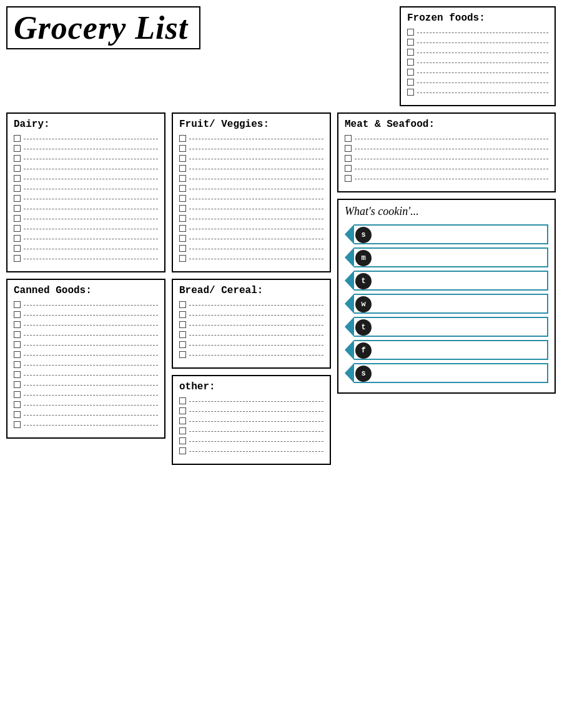  I want to click on day-badge-f: f, so click(363, 351).